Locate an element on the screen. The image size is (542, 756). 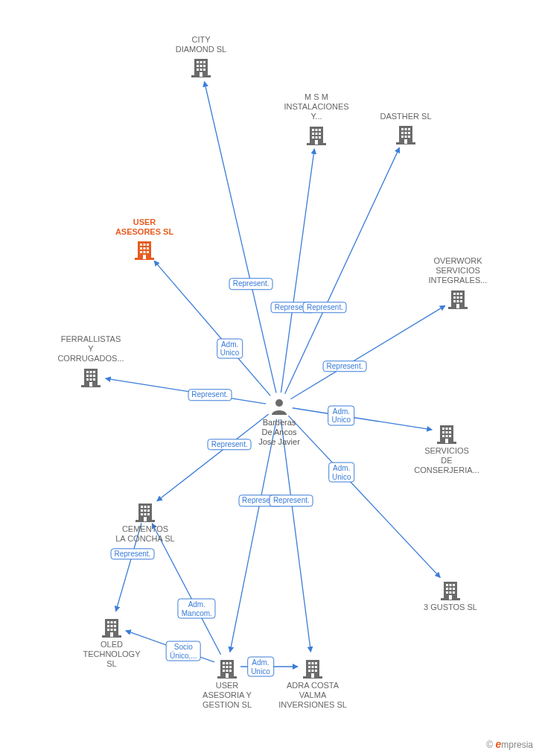
company-node-msm: M S M INSTALACIONES Y... is located at coordinates (316, 120).